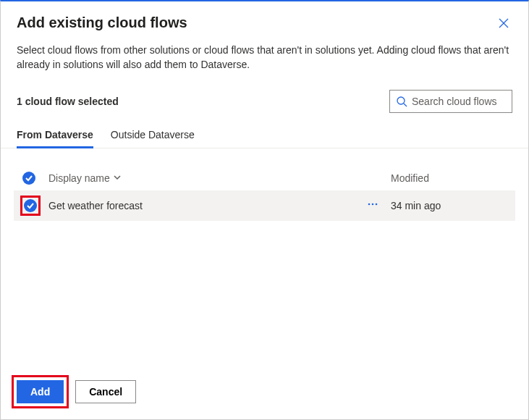 This screenshot has height=420, width=529. Describe the element at coordinates (30, 206) in the screenshot. I see `row-checkbox` at that location.